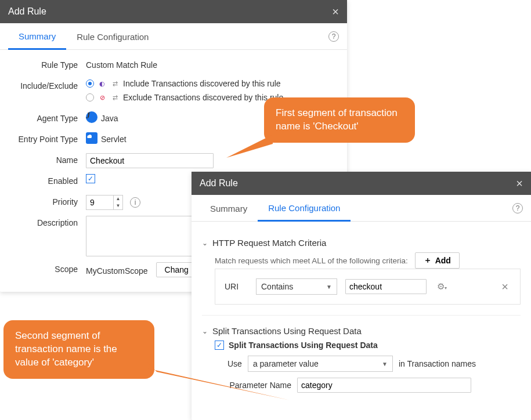 This screenshot has height=420, width=531. I want to click on name-input, so click(150, 161).